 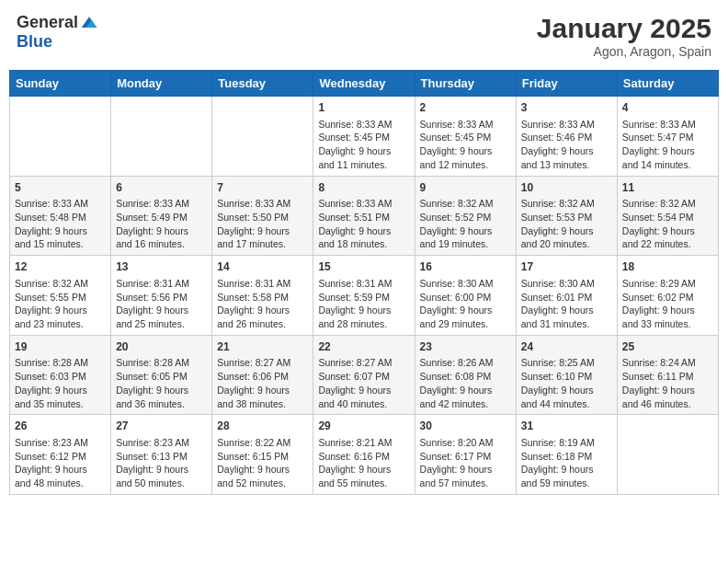 I want to click on month-title: January 2025, so click(x=624, y=29).